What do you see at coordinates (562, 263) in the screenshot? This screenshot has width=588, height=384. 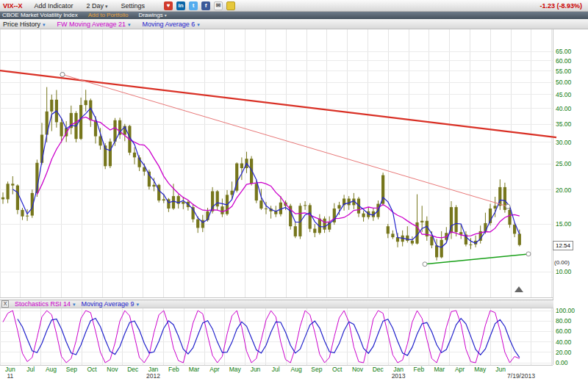 I see `change-value-label: (0.00)` at bounding box center [562, 263].